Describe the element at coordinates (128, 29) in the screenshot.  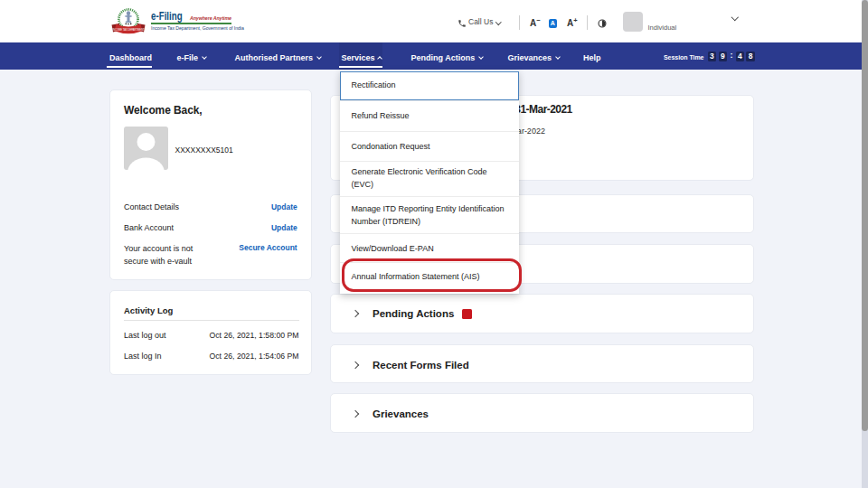
I see `svg-text: INCOME TAX DEPARTMENT` at that location.